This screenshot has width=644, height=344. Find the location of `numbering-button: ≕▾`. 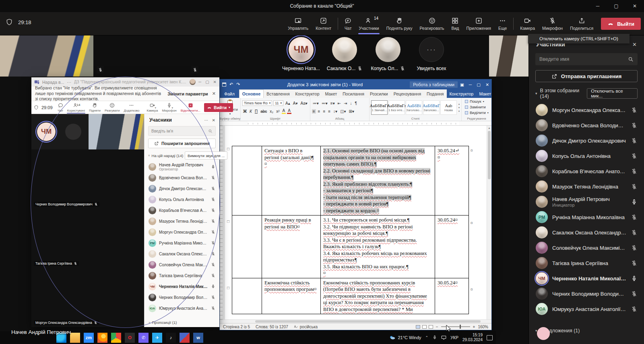

numbering-button: ≕▾ is located at coordinates (324, 103).